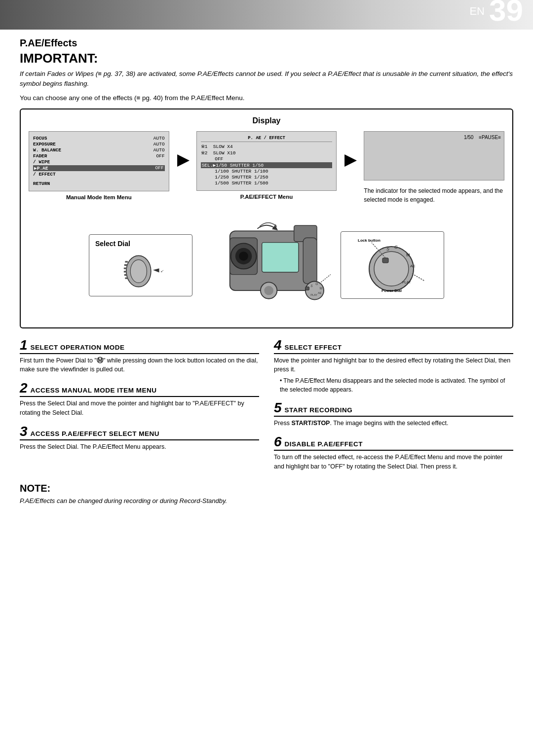 This screenshot has width=533, height=756. What do you see at coordinates (99, 150) in the screenshot?
I see `menu-line-wbalance: W. BALANCEAUTO` at bounding box center [99, 150].